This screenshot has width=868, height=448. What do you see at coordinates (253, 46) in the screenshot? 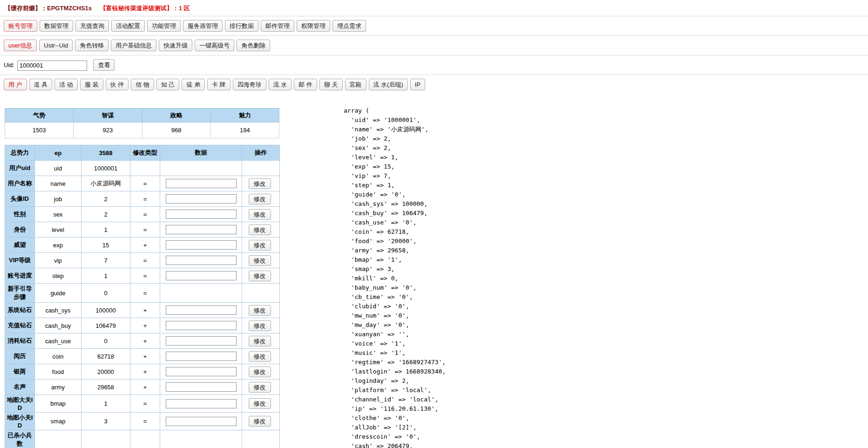
I see `subnav-role-delete: 角色删除` at bounding box center [253, 46].